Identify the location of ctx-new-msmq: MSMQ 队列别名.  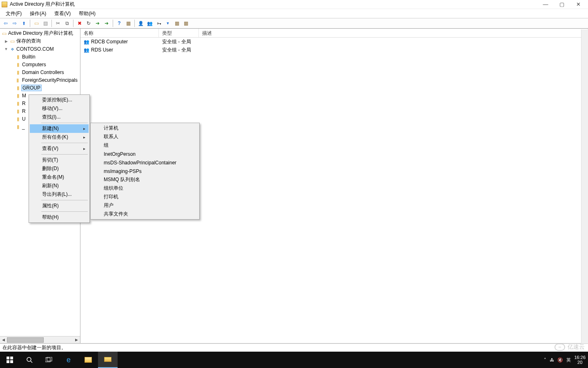
(145, 180).